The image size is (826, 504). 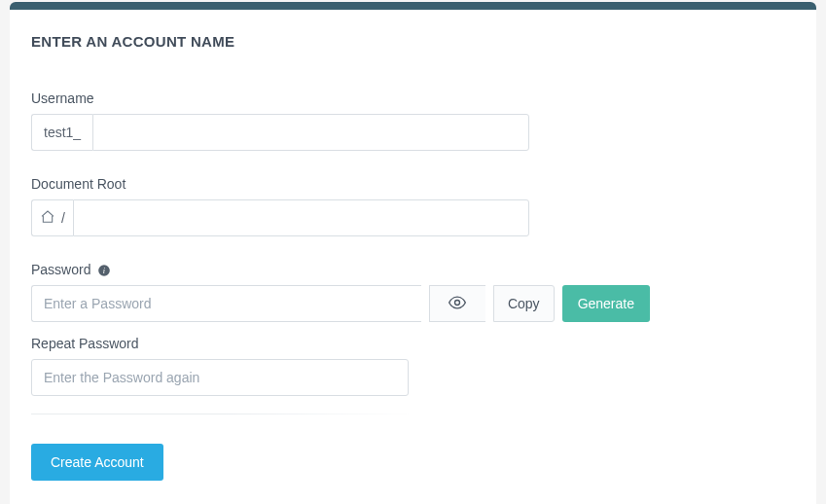 What do you see at coordinates (413, 206) in the screenshot?
I see `document-root-group: Document Root /` at bounding box center [413, 206].